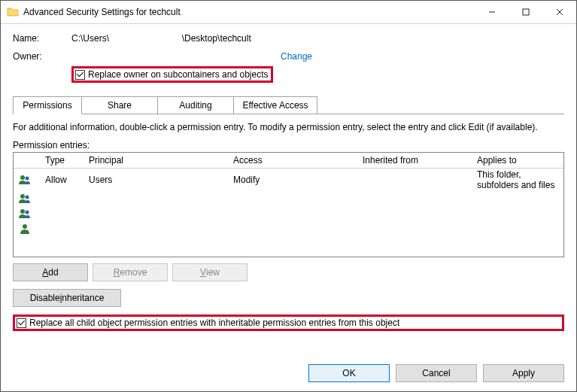  What do you see at coordinates (293, 161) in the screenshot?
I see `col-access: Access` at bounding box center [293, 161].